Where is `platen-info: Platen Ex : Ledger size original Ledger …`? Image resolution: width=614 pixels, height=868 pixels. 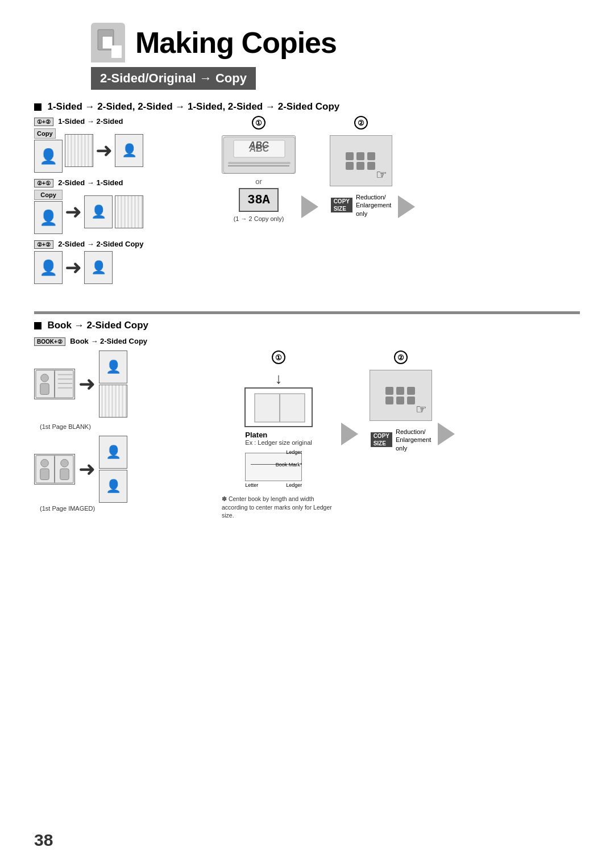
platen-info: Platen Ex : Ledger size original Ledger … is located at coordinates (279, 459).